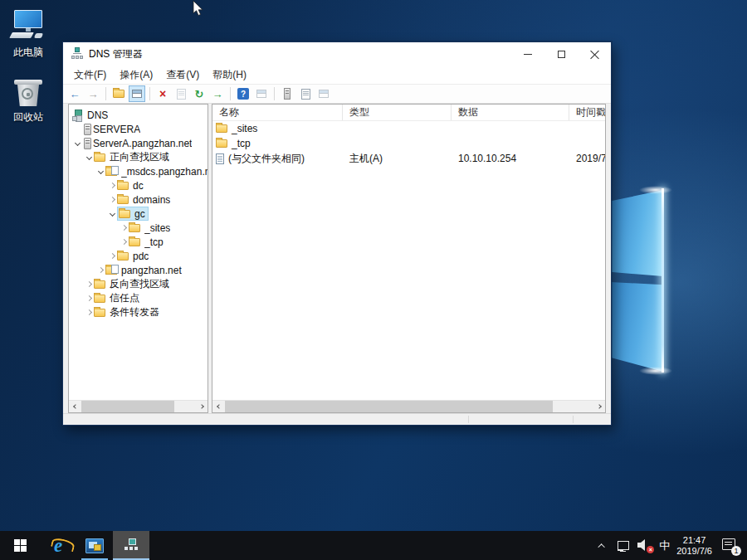 Image resolution: width=747 pixels, height=560 pixels. What do you see at coordinates (199, 9) in the screenshot?
I see `mouse-cursor` at bounding box center [199, 9].